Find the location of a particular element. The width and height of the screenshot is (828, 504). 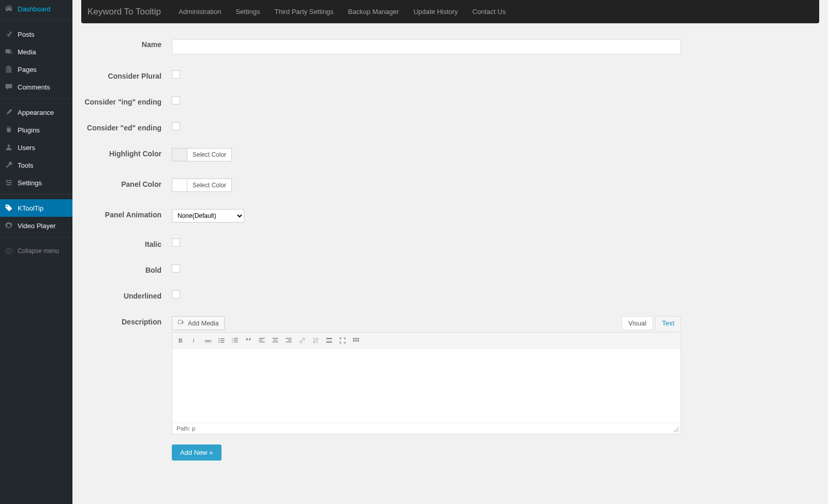

collapse-menu: Collapse menu is located at coordinates (36, 251).